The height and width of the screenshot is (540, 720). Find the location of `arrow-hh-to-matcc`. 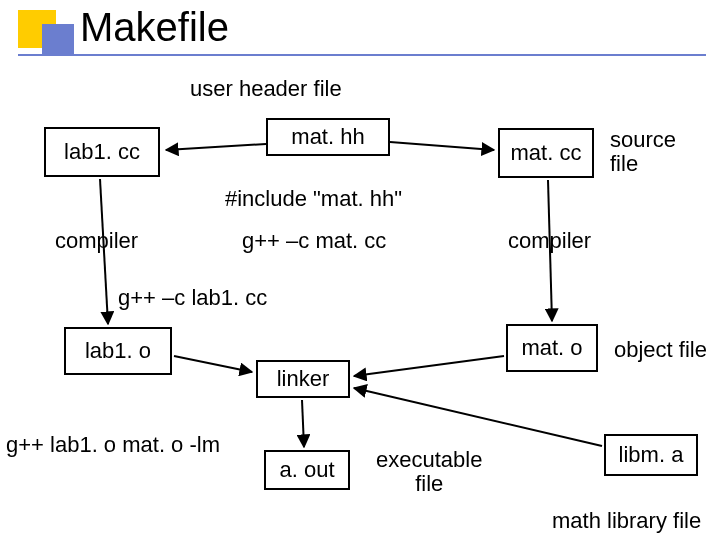

arrow-hh-to-matcc is located at coordinates (442, 146).